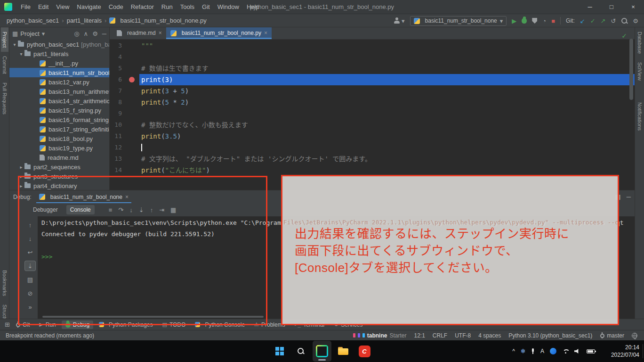 This screenshot has width=644, height=362. Describe the element at coordinates (514, 351) in the screenshot. I see `tray-overflow-chevron-icon: ^` at that location.